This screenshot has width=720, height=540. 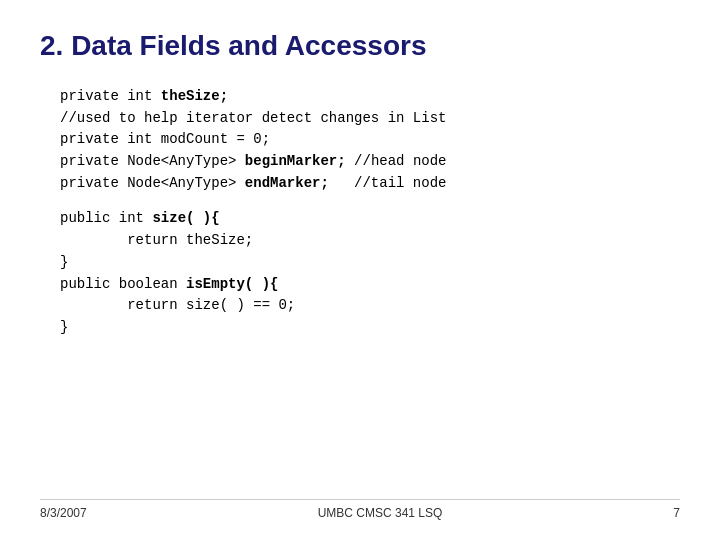 What do you see at coordinates (370, 285) in the screenshot?
I see `code-line-10: public boolean isEmpty( ){` at bounding box center [370, 285].